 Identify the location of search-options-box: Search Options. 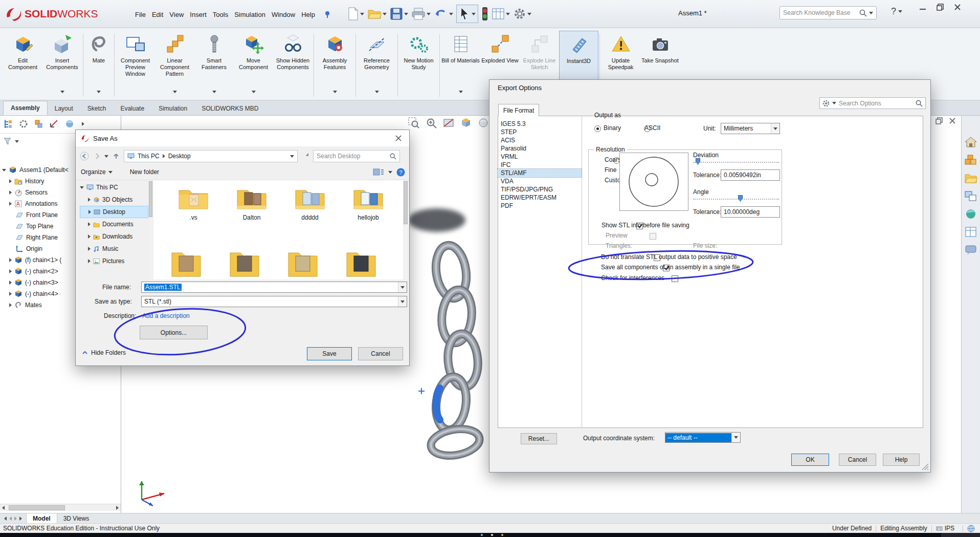
(873, 103).